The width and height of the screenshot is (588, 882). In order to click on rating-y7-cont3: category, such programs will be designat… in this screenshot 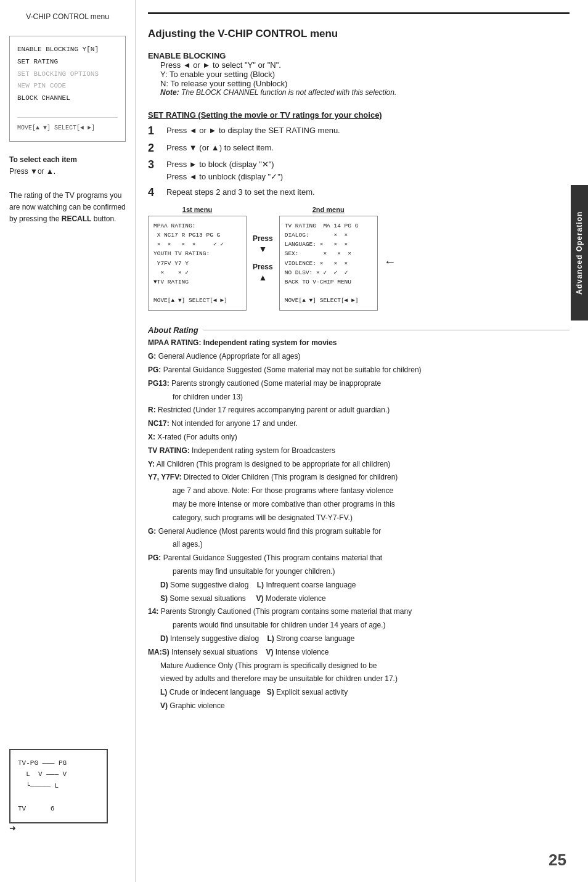, I will do `click(359, 518)`.